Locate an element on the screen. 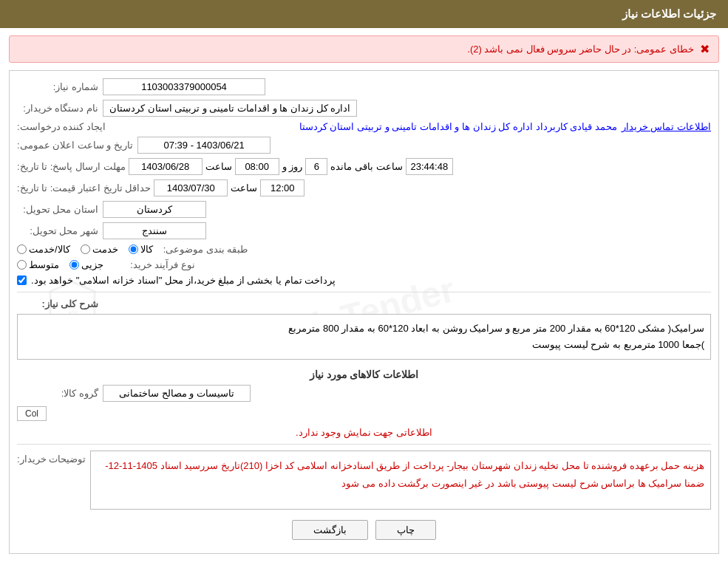  delivery-city-label: شهر محل تحویل: is located at coordinates (58, 230).